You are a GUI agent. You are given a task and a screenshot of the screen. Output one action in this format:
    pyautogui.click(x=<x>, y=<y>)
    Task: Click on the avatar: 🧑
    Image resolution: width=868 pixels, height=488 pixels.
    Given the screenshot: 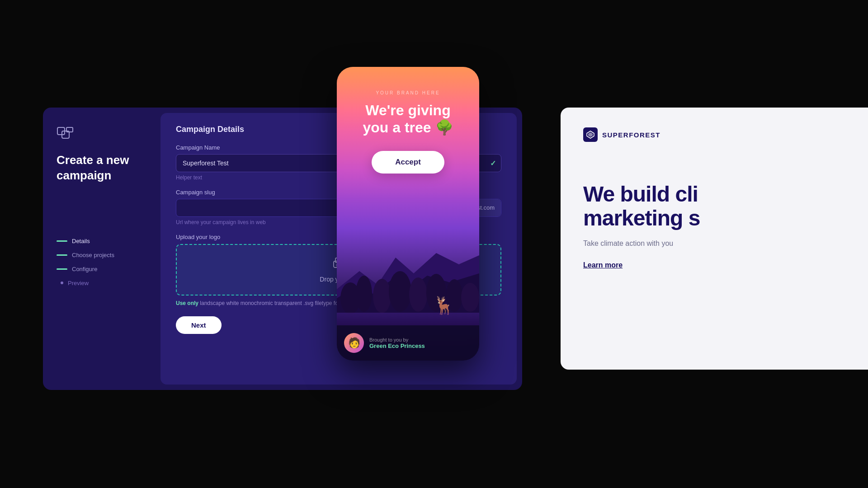 What is the action you would take?
    pyautogui.click(x=354, y=343)
    